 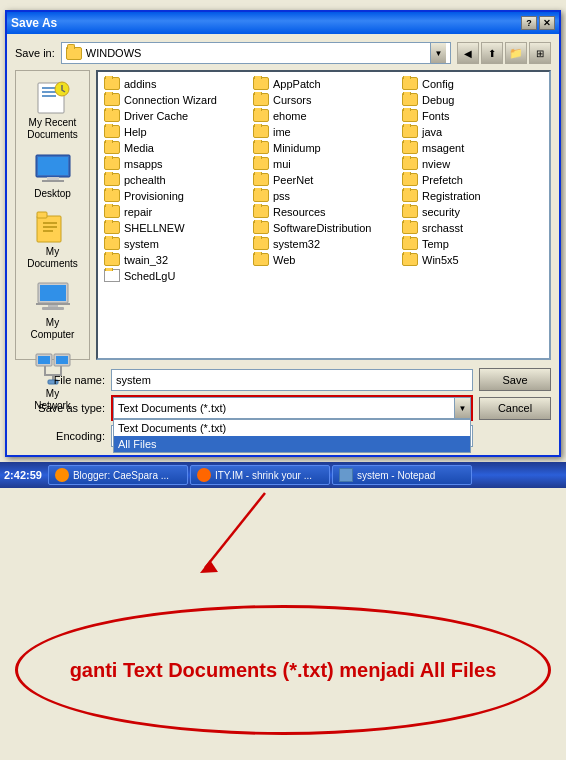 I want to click on list-item: ime, so click(x=324, y=132).